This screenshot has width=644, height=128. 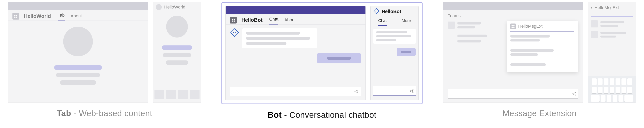 What do you see at coordinates (412, 91) in the screenshot?
I see `send-icon` at bounding box center [412, 91].